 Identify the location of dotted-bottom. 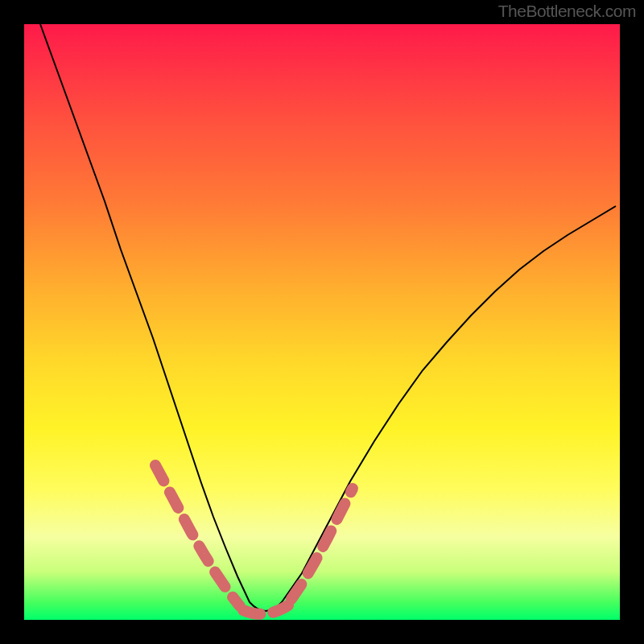
(266, 610).